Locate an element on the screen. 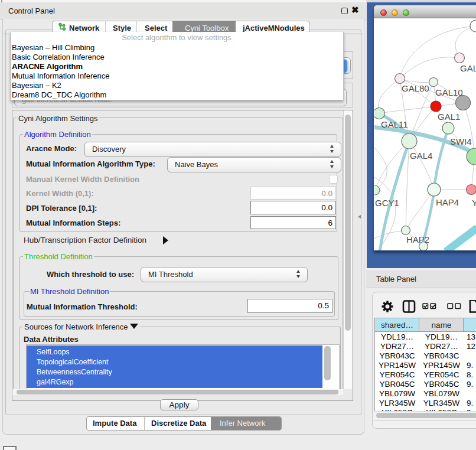 The height and width of the screenshot is (450, 476). svg-text: HAP2 is located at coordinates (418, 240).